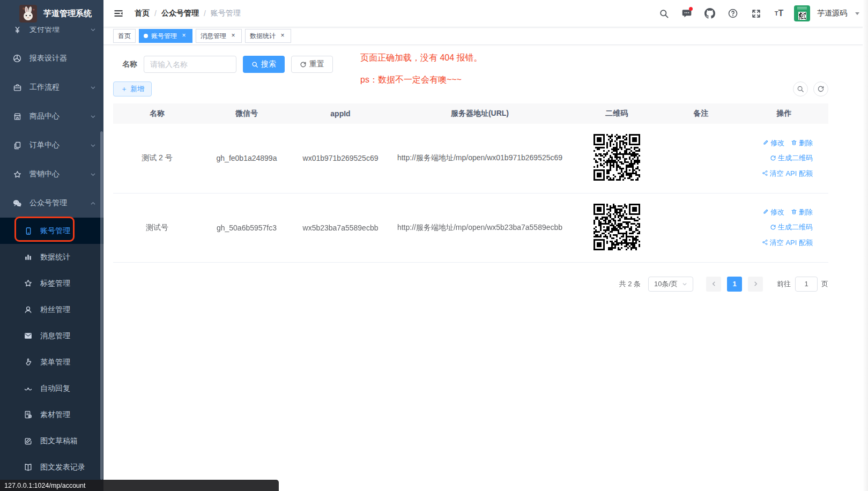 Image resolution: width=868 pixels, height=491 pixels. Describe the element at coordinates (821, 89) in the screenshot. I see `refresh-table-icon` at that location.